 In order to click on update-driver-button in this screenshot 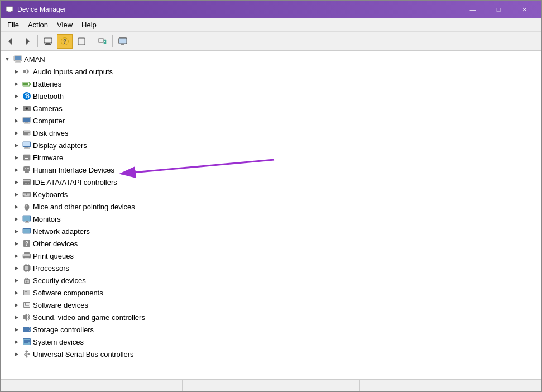, I will do `click(102, 41)`.